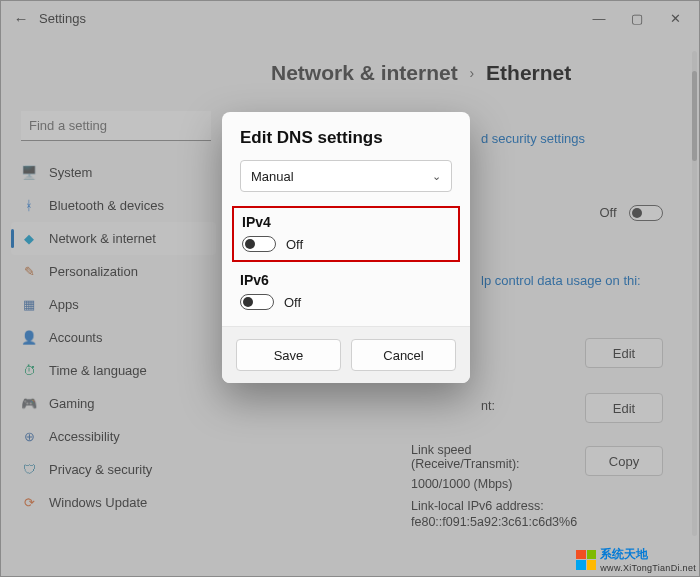  What do you see at coordinates (114, 304) in the screenshot?
I see `sidebar-item-apps: ▦Apps` at bounding box center [114, 304].